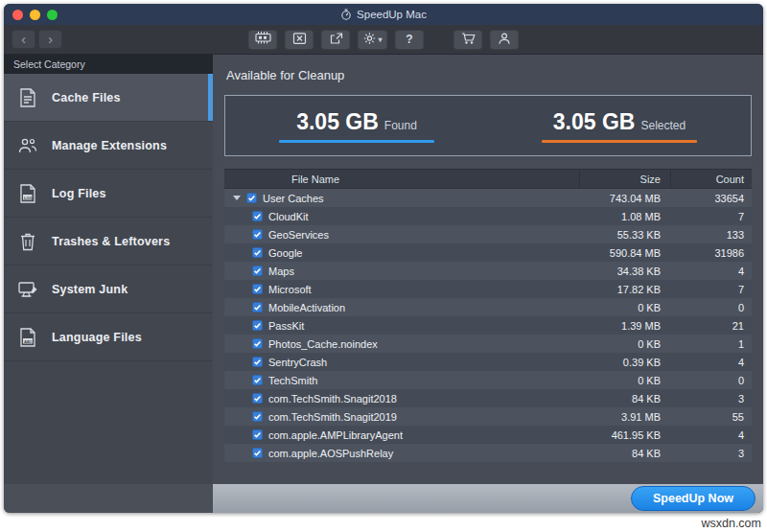 The image size is (767, 532). What do you see at coordinates (108, 337) in the screenshot?
I see `sidebar-item-language-files: ABCLanguage Files` at bounding box center [108, 337].